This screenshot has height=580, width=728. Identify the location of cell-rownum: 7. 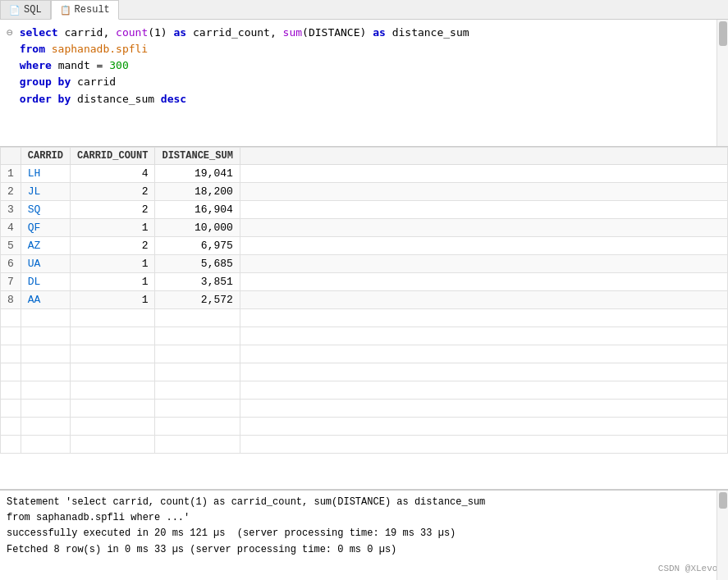
(11, 282).